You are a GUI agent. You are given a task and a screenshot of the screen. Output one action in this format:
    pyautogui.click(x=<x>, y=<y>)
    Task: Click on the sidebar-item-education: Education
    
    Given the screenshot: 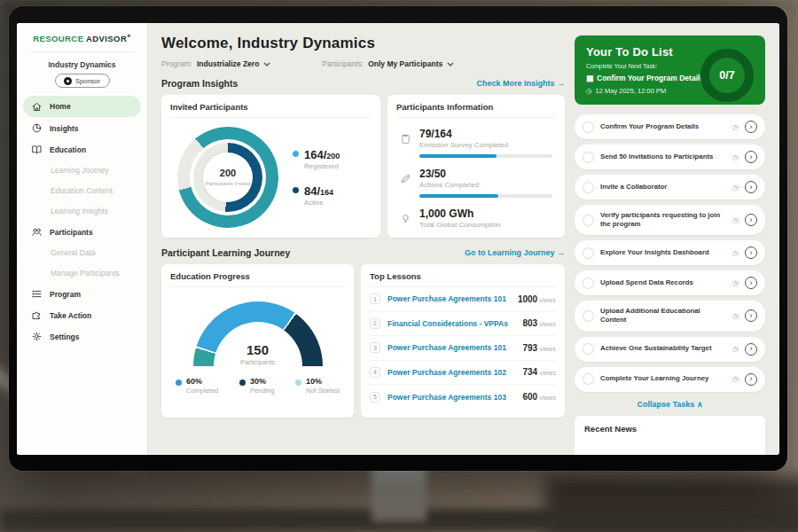 What is the action you would take?
    pyautogui.click(x=82, y=149)
    